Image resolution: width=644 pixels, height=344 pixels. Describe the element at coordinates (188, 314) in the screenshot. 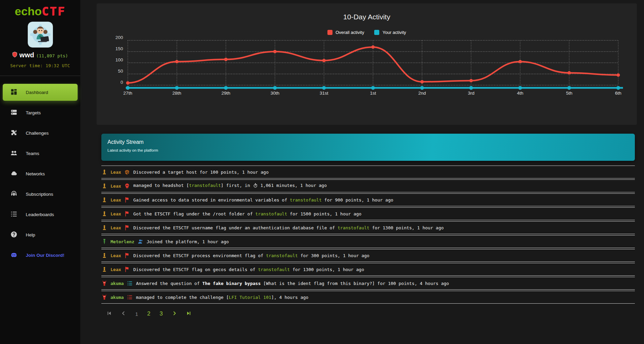

I see `pagination-last-button` at that location.